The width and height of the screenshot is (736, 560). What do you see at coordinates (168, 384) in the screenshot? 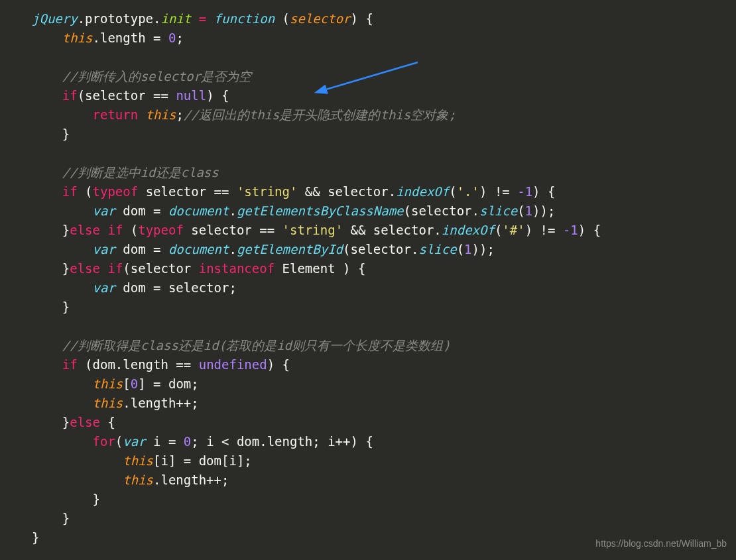
I see `token: ] = dom;` at bounding box center [168, 384].